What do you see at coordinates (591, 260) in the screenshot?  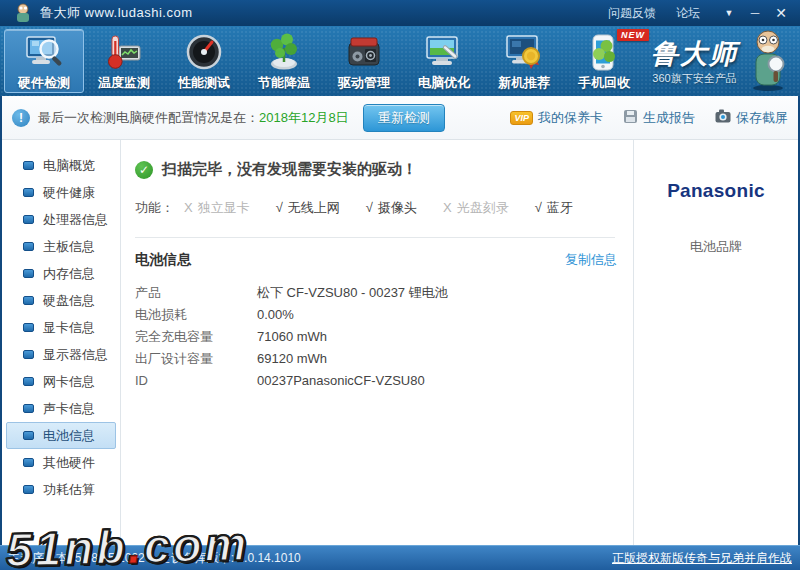 I see `copy-info-link: 复制信息` at bounding box center [591, 260].